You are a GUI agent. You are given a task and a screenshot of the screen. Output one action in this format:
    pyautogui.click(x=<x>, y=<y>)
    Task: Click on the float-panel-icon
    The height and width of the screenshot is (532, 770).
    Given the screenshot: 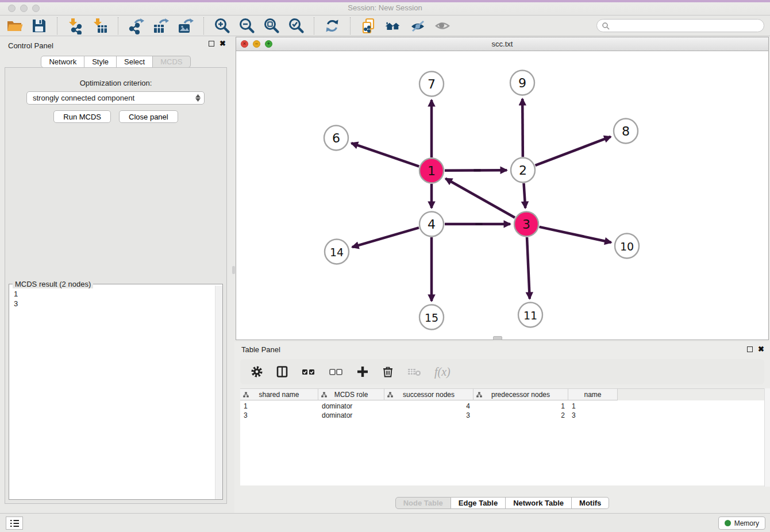 What is the action you would take?
    pyautogui.click(x=211, y=44)
    